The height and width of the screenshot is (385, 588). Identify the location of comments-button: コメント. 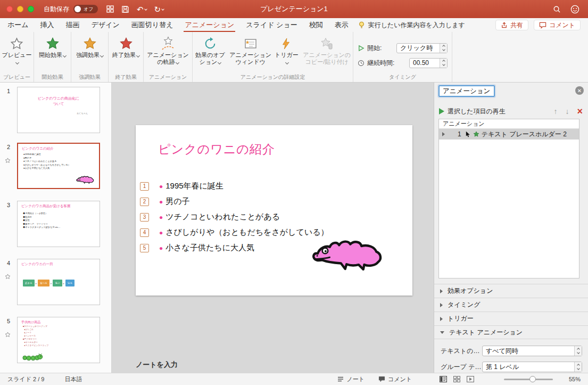
(557, 25).